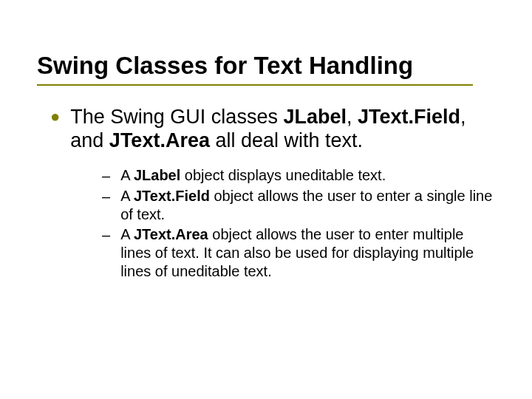 This screenshot has height=399, width=532. Describe the element at coordinates (255, 85) in the screenshot. I see `title-underline` at that location.